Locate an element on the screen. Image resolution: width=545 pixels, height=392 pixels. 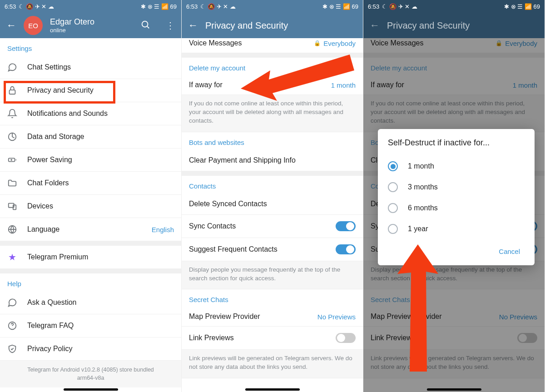
section-settings: Settings is located at coordinates (91, 47).